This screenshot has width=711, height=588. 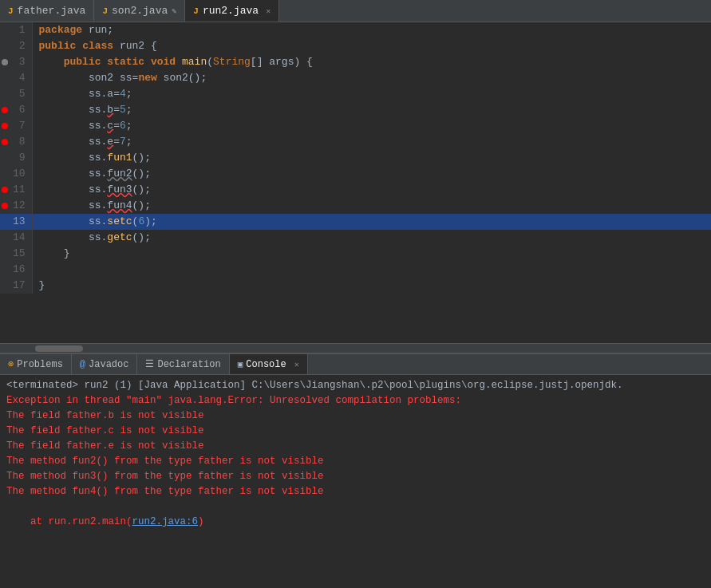 I want to click on table-row: 5 ss.a=4;, so click(x=356, y=94).